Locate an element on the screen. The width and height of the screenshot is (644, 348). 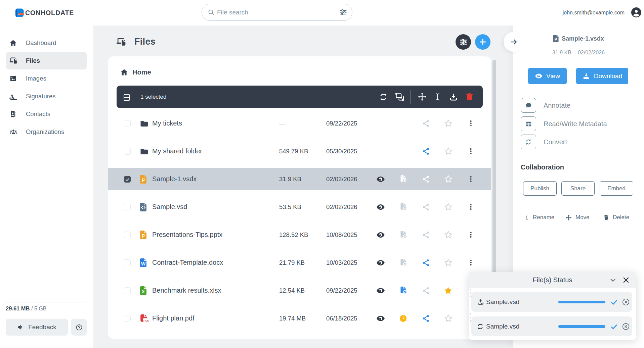
svg-text: W is located at coordinates (143, 263).